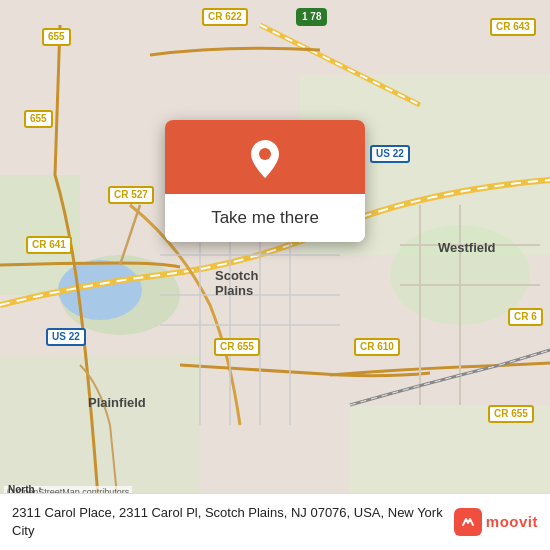  I want to click on popup-top, so click(265, 157).